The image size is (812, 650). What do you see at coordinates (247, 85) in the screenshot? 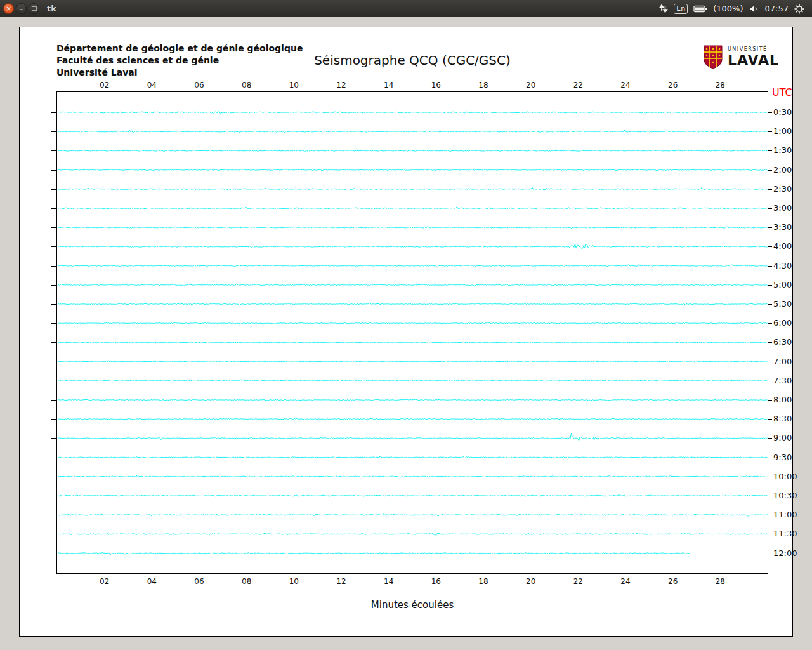
I see `x-tick-label-top: 08` at bounding box center [247, 85].